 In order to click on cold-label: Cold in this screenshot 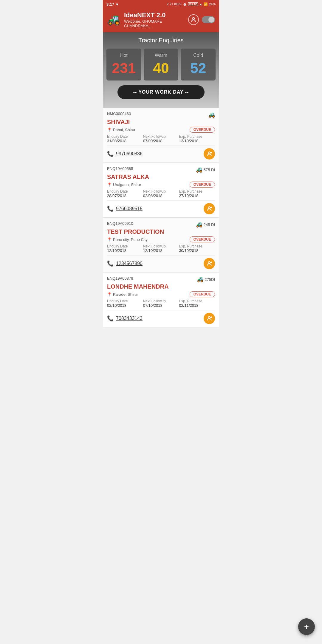, I will do `click(198, 55)`.